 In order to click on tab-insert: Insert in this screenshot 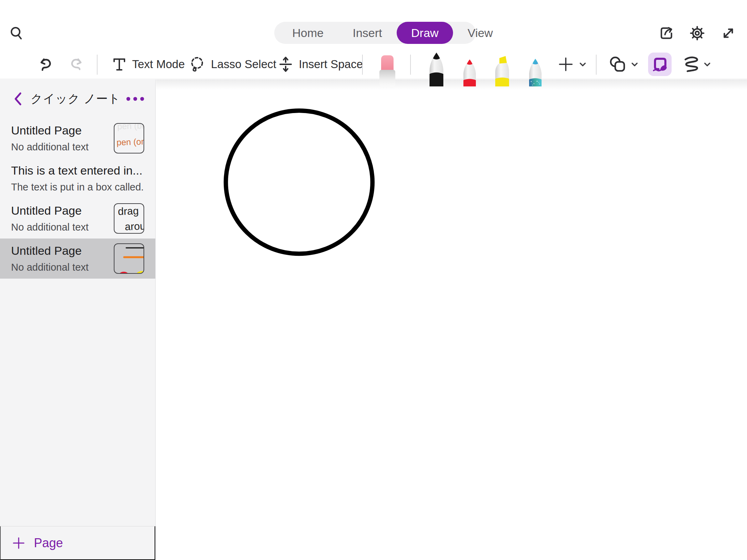, I will do `click(367, 33)`.